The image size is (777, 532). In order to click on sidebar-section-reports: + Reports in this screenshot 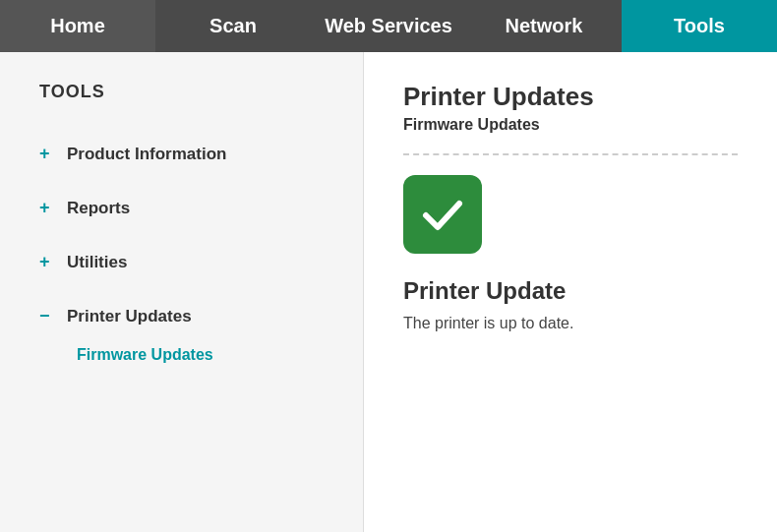, I will do `click(191, 208)`.